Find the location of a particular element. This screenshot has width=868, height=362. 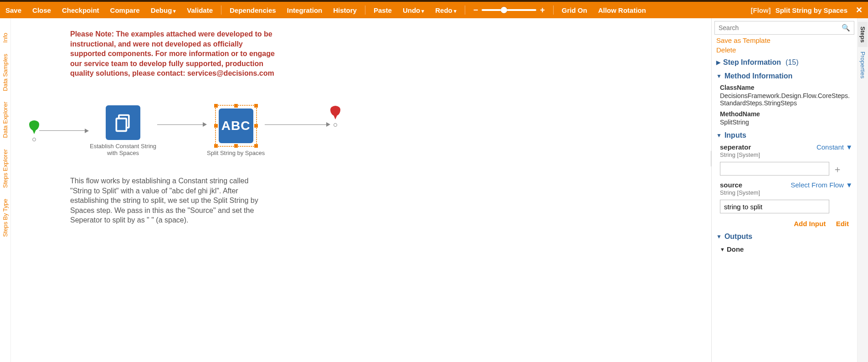

save-button: Save is located at coordinates (14, 10).